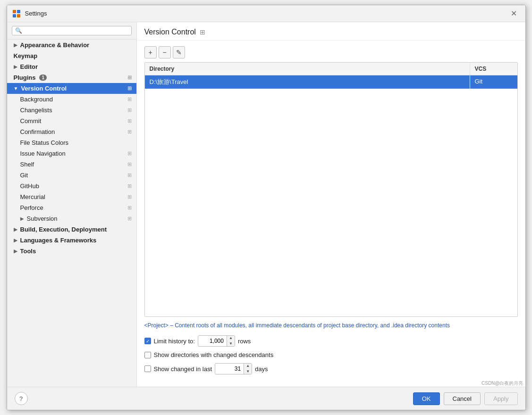  What do you see at coordinates (33, 197) in the screenshot?
I see `sidebar-item-label: Mercurial` at bounding box center [33, 197].